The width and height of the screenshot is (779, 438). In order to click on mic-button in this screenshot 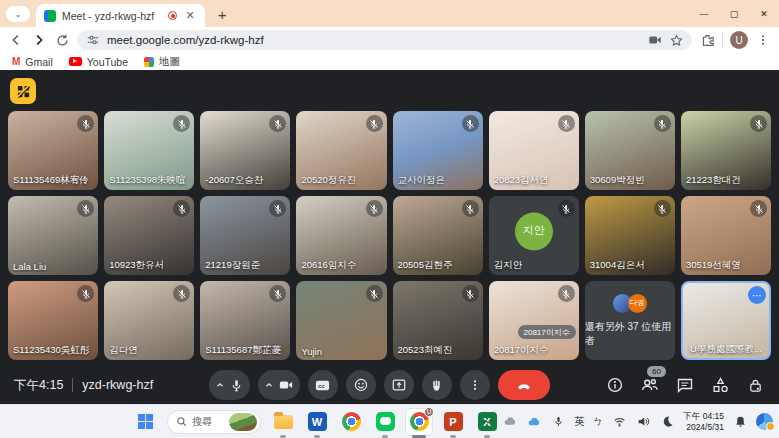, I will do `click(230, 385)`.